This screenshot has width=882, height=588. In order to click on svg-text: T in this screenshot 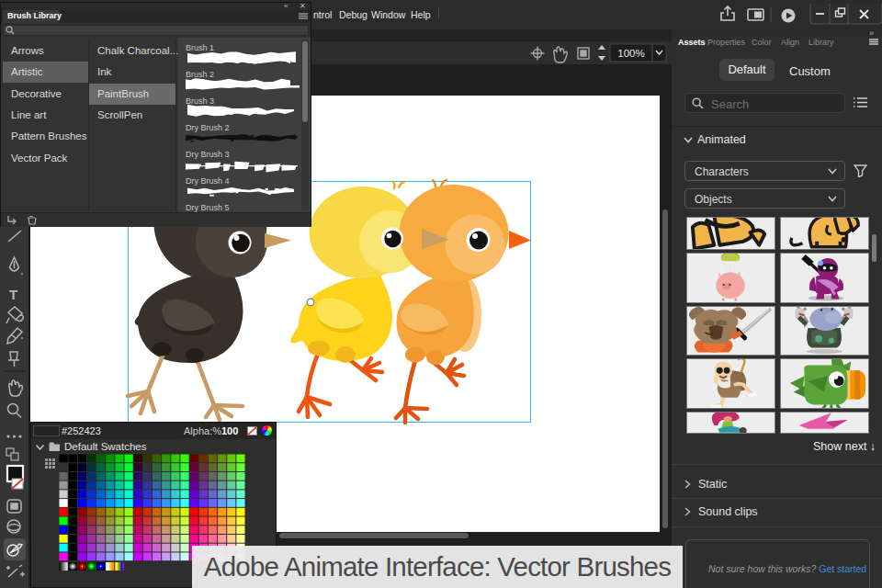, I will do `click(13, 294)`.